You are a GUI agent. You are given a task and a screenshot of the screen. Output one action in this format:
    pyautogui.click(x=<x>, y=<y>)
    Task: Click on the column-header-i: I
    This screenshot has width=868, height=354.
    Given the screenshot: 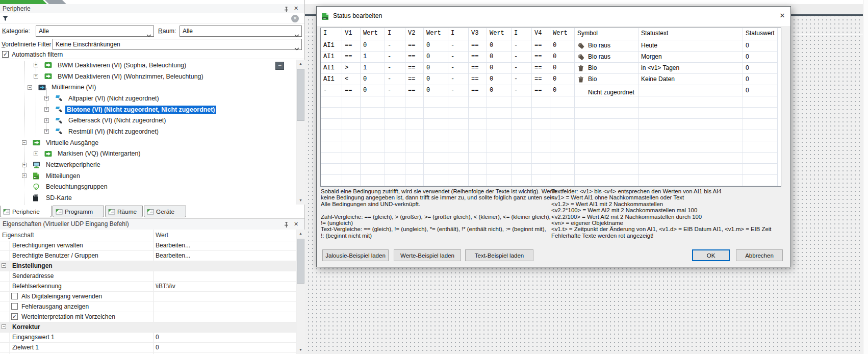 What is the action you would take?
    pyautogui.click(x=458, y=34)
    